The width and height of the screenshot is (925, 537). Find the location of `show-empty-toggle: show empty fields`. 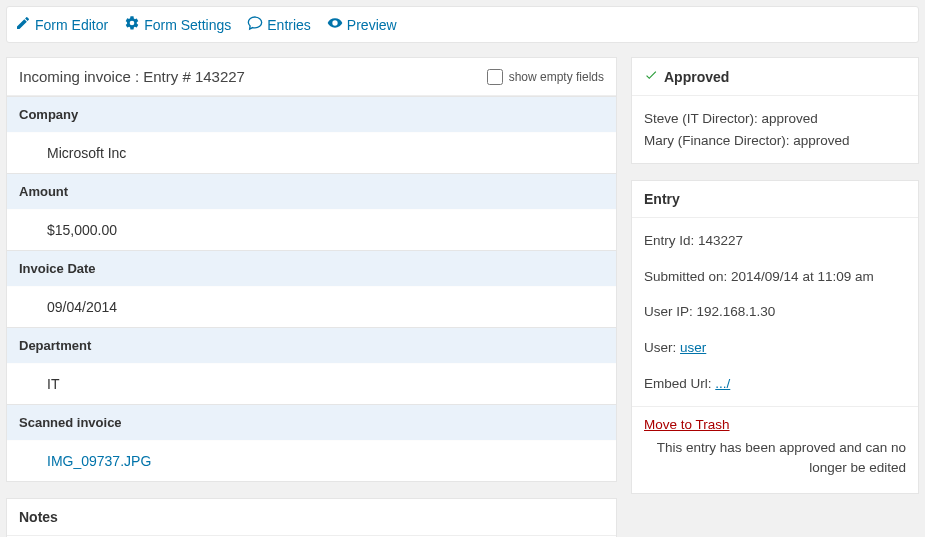

show-empty-toggle: show empty fields is located at coordinates (546, 77).